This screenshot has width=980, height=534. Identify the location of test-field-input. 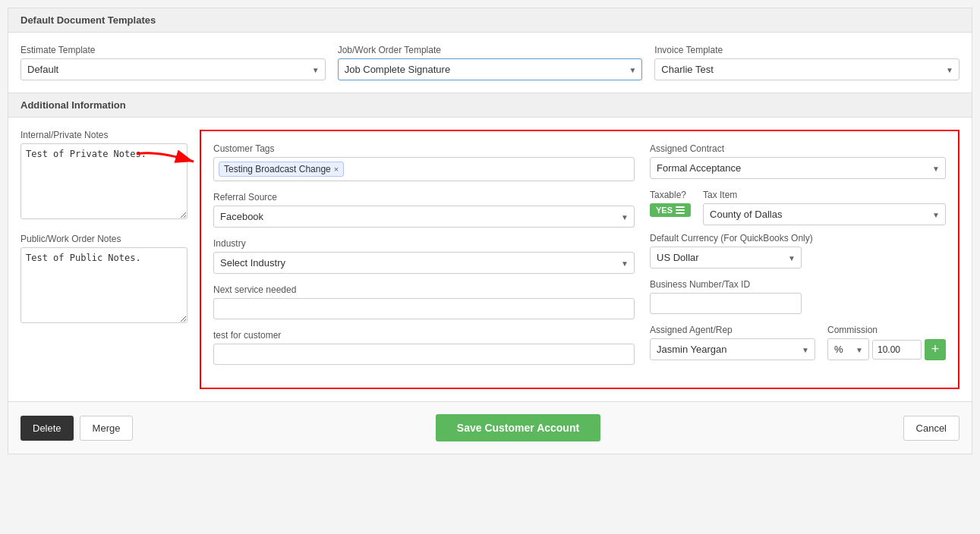
(424, 354).